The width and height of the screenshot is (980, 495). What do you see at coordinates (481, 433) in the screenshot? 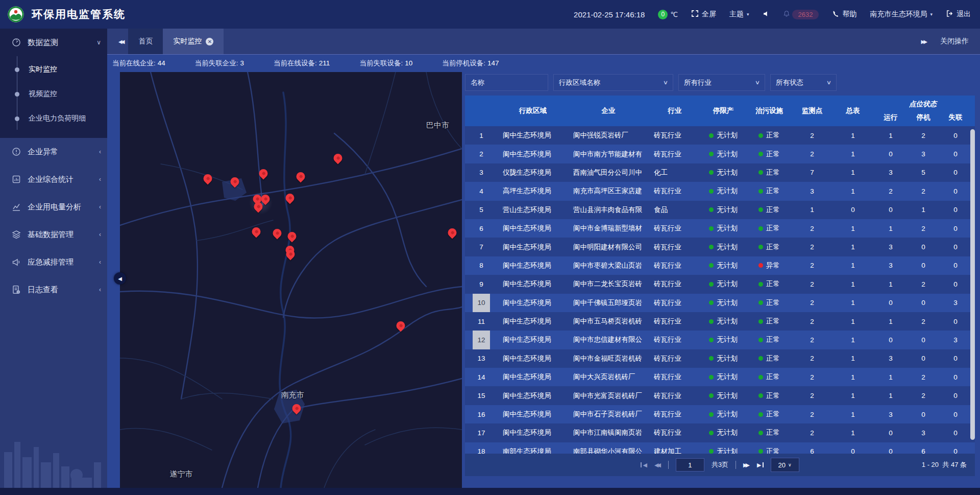
I see `row-number: 17` at bounding box center [481, 433].